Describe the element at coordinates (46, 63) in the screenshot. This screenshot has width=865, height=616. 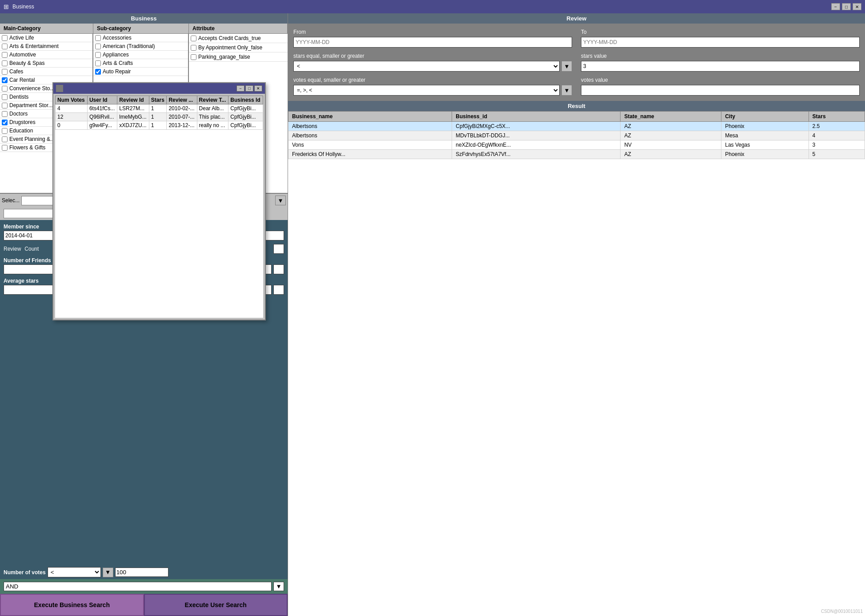
I see `category-beauty-spas: Beauty & Spas` at that location.